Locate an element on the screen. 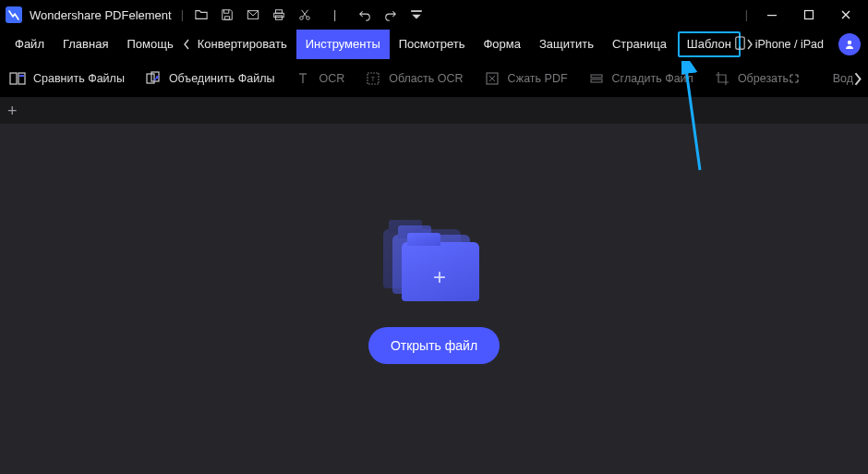 The image size is (868, 474). flatten-icon is located at coordinates (597, 79).